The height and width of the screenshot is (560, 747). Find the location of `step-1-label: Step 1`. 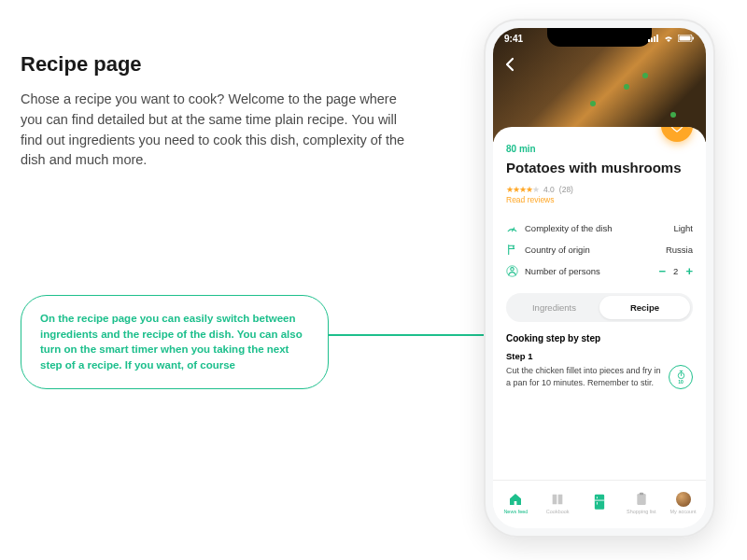

step-1-label: Step 1 is located at coordinates (599, 357).